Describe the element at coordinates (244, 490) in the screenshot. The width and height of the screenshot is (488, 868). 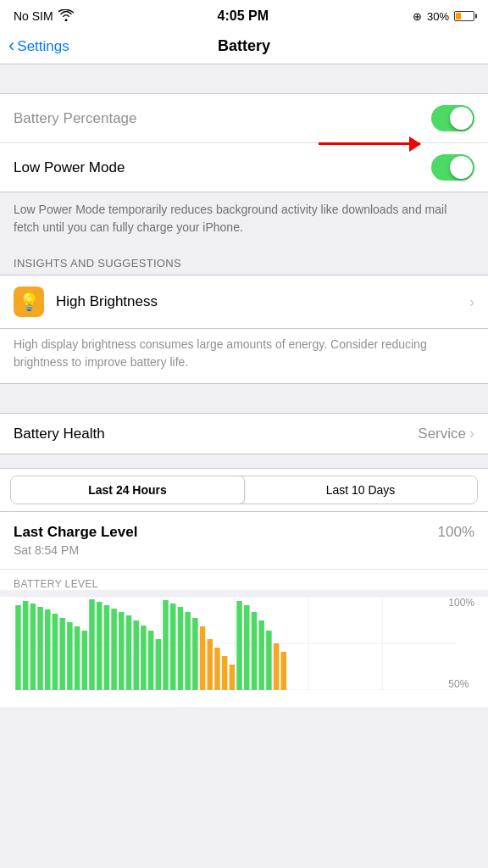
I see `time-segment-control: Last 24 Hours Last 10 Days` at that location.